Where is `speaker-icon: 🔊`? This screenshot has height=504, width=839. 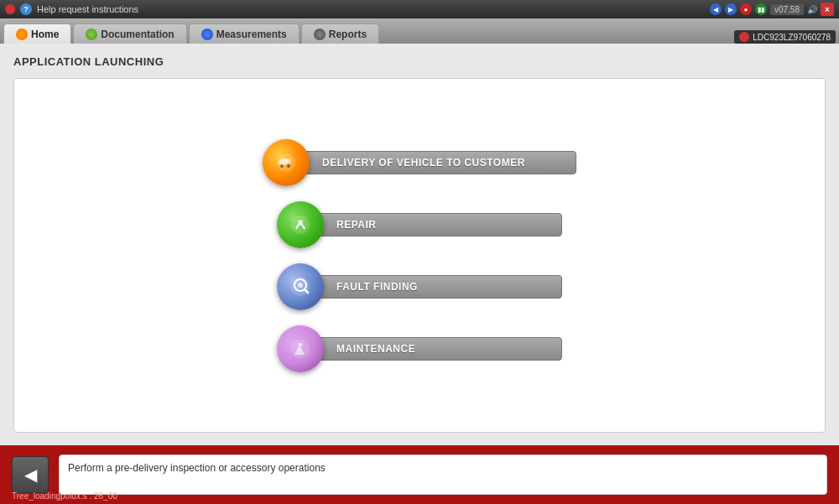 speaker-icon: 🔊 is located at coordinates (812, 10).